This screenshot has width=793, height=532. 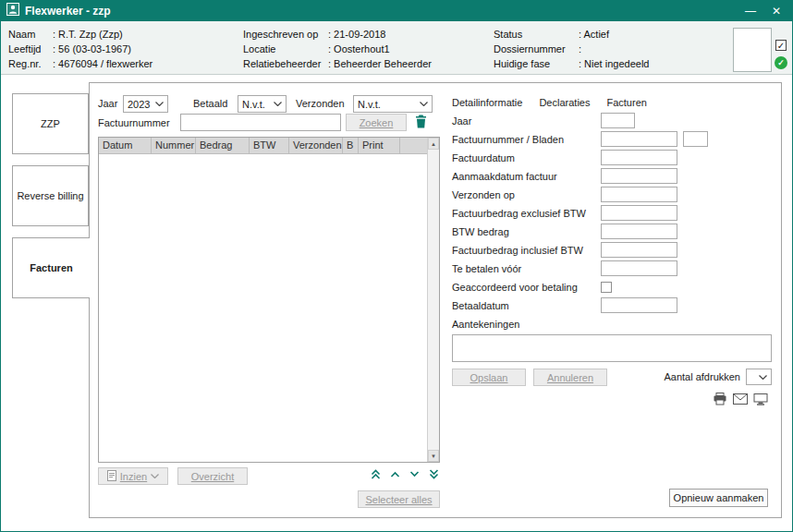 What do you see at coordinates (80, 49) in the screenshot?
I see `header-column-1: Naam: R.T. Zzp (Zzp) Leeftijd: 56 (03-03…` at bounding box center [80, 49].